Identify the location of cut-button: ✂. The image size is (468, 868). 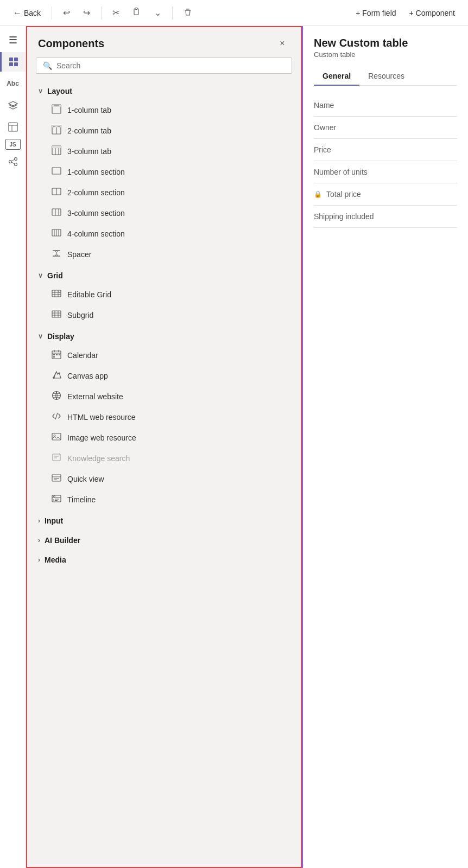
(116, 13).